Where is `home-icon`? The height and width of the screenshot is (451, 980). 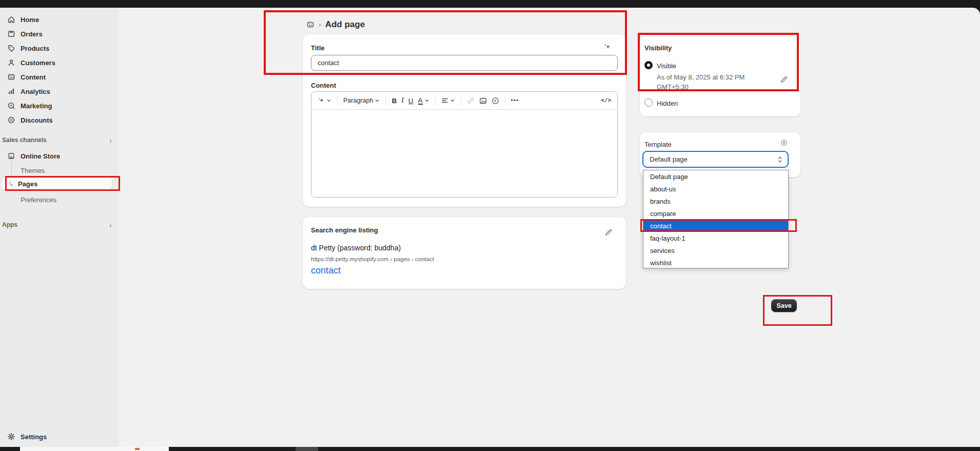 home-icon is located at coordinates (11, 19).